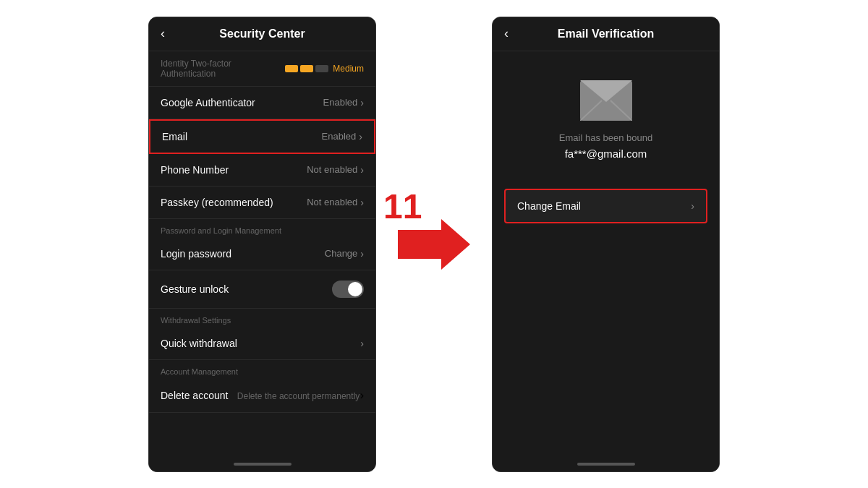 The width and height of the screenshot is (868, 488). Describe the element at coordinates (693, 206) in the screenshot. I see `change-email-chevron: ›` at that location.